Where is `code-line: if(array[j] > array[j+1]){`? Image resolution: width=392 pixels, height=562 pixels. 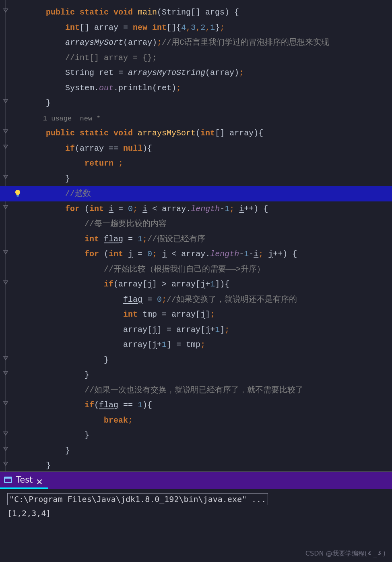 code-line: if(array[j] > array[j+1]){ is located at coordinates (202, 284).